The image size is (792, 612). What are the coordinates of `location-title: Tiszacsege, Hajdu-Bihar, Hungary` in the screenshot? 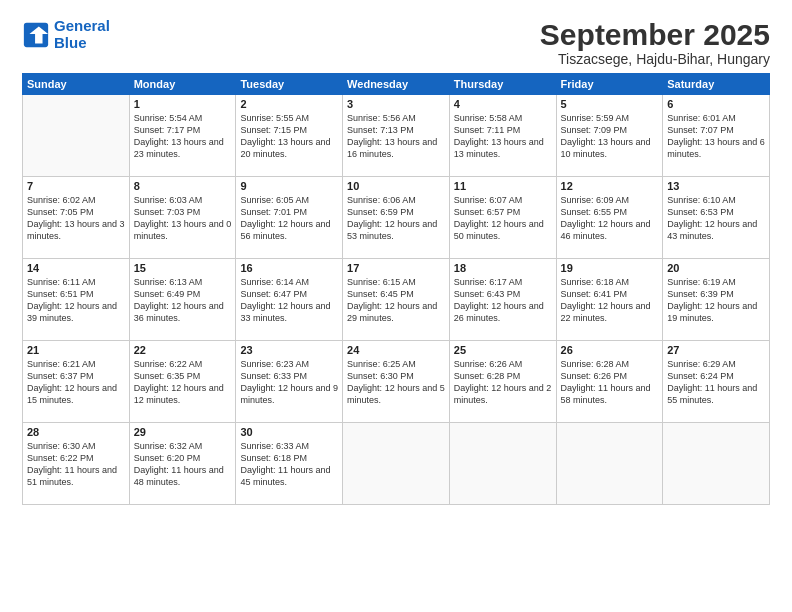 It's located at (655, 59).